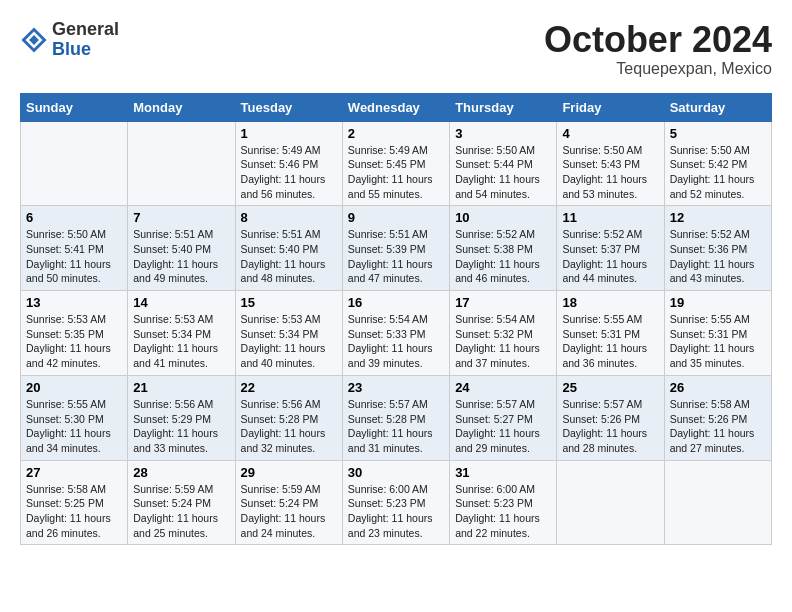 This screenshot has height=612, width=792. What do you see at coordinates (74, 472) in the screenshot?
I see `day-number: 27` at bounding box center [74, 472].